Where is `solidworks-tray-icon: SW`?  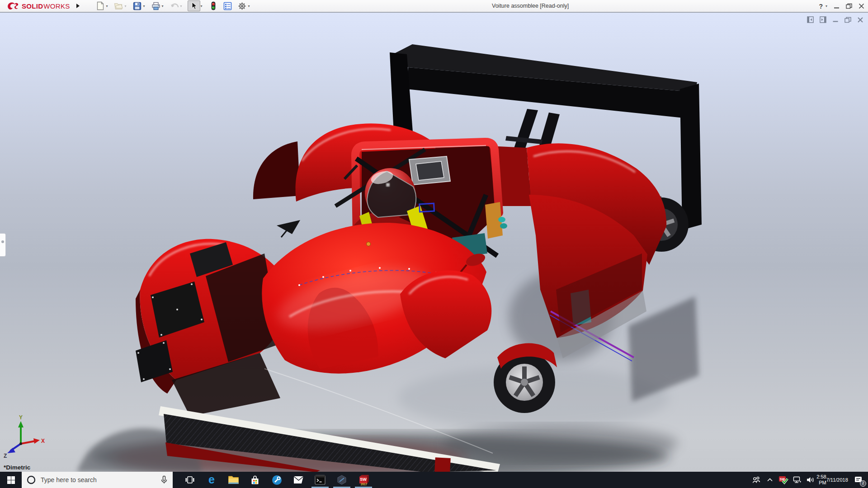
solidworks-tray-icon: SW is located at coordinates (783, 480).